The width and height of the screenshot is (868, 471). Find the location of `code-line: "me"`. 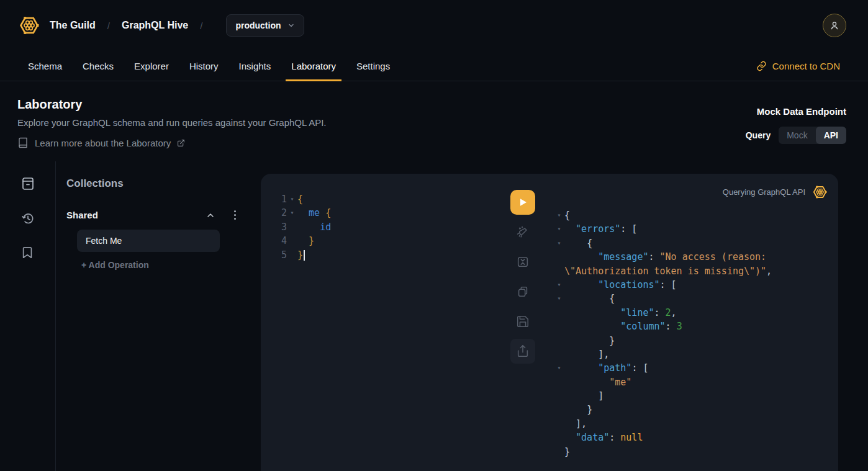

code-line: "me" is located at coordinates (693, 382).